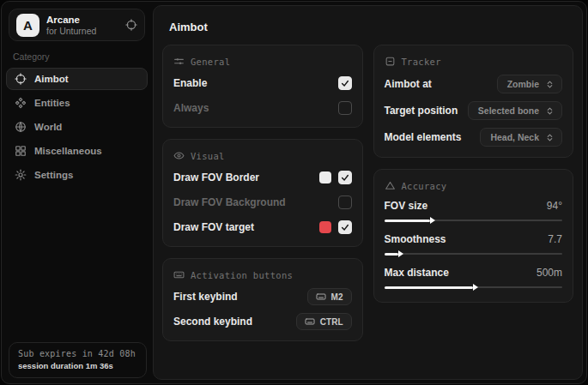  What do you see at coordinates (263, 177) in the screenshot?
I see `setting-row-fov-border: Draw FOV Border` at bounding box center [263, 177].